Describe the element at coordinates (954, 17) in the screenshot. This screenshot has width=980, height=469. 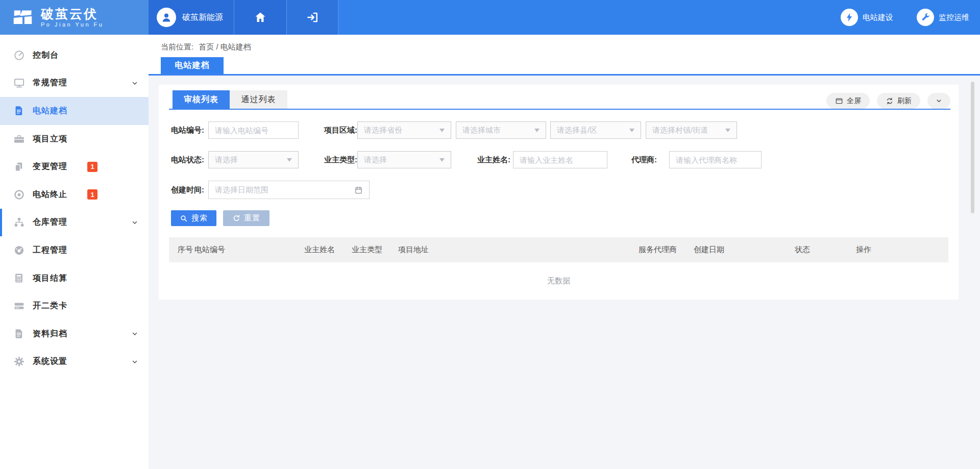
I see `nav-label: 监控运维` at that location.